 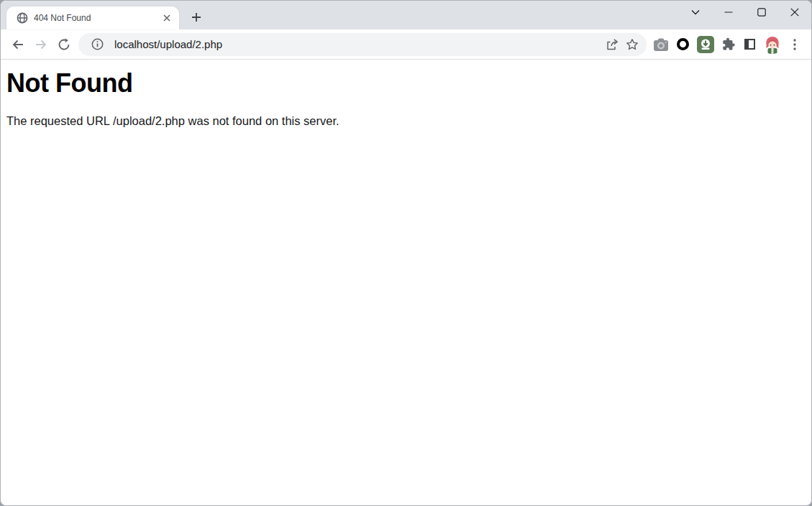 I want to click on forward-button, so click(x=41, y=45).